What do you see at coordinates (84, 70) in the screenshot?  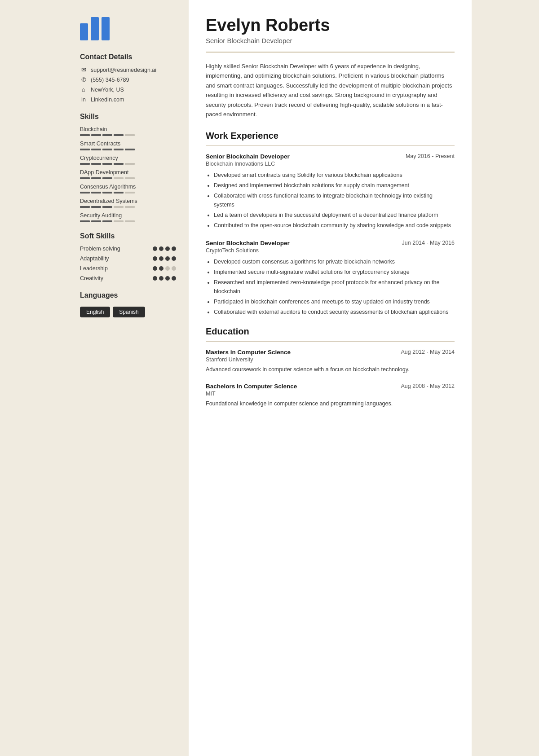 I see `email-icon: ✉` at bounding box center [84, 70].